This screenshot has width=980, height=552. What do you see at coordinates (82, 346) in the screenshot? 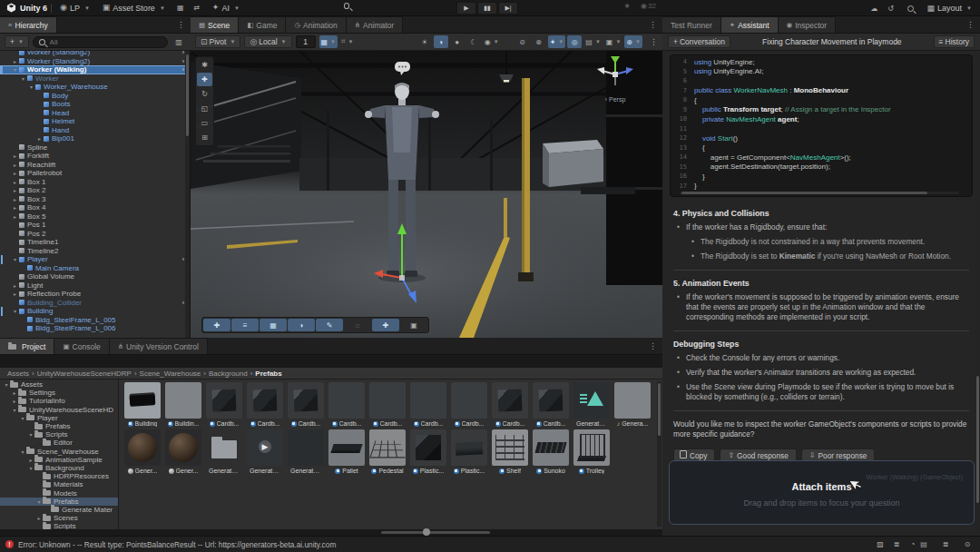
I see `tab-console: ▣Console` at bounding box center [82, 346].